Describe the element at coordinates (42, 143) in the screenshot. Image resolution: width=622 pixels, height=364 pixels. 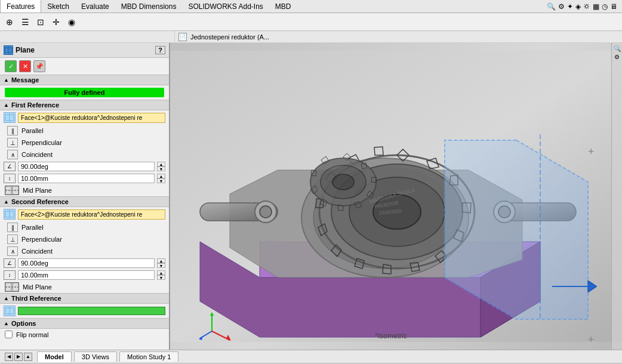
I see `perpendicular-label: Perpendicular` at that location.